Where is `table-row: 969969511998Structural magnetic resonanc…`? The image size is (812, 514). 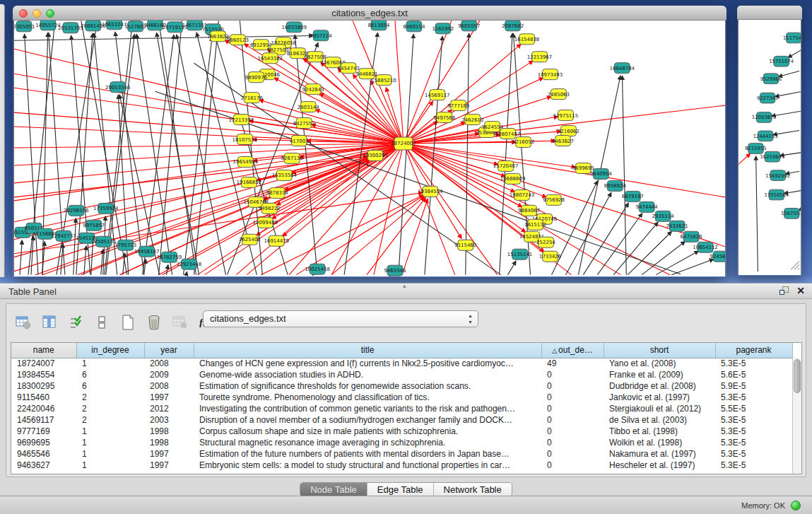
table-row: 969969511998Structural magnetic resonanc… is located at coordinates (401, 443).